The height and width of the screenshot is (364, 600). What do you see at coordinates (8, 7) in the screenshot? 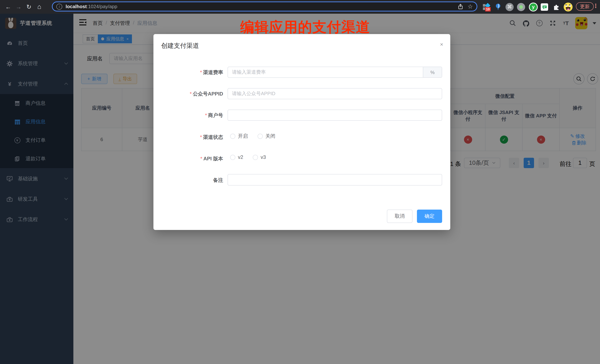
I see `browser-back-icon: ←` at bounding box center [8, 7].